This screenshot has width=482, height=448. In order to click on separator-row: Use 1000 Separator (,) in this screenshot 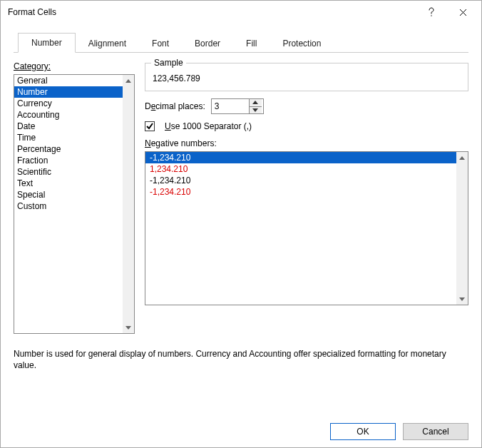, I will do `click(307, 126)`.